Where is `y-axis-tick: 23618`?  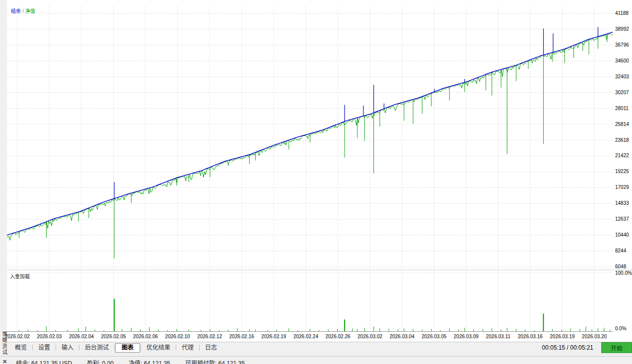
y-axis-tick: 23618 is located at coordinates (622, 140).